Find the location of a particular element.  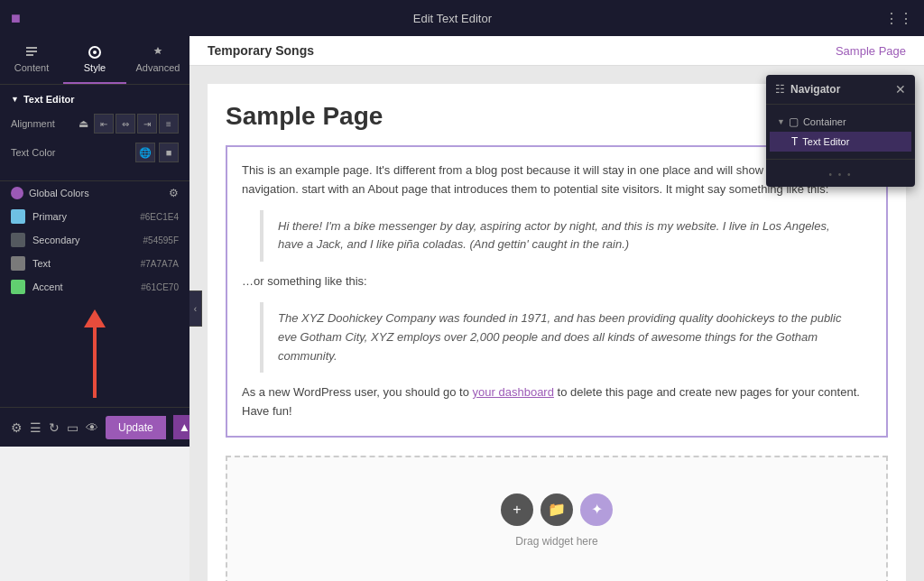

quote2: The XYZ Doohickey Company was founded in… is located at coordinates (566, 337).